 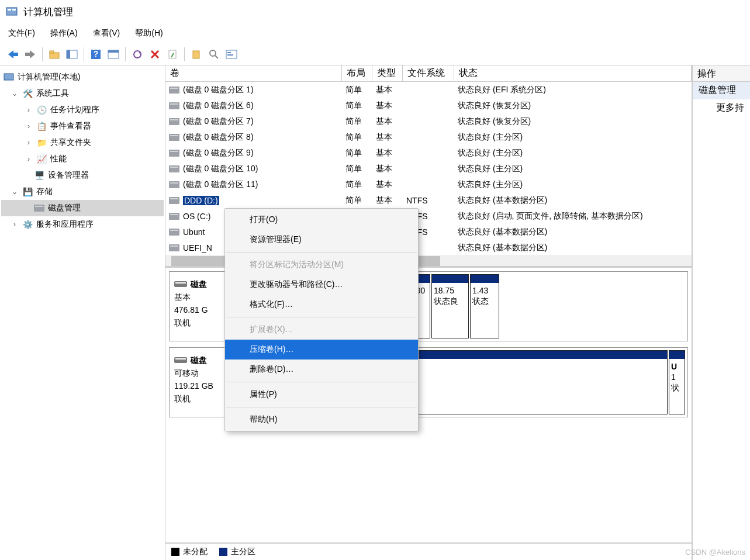 I want to click on new-icon, so click(x=196, y=54).